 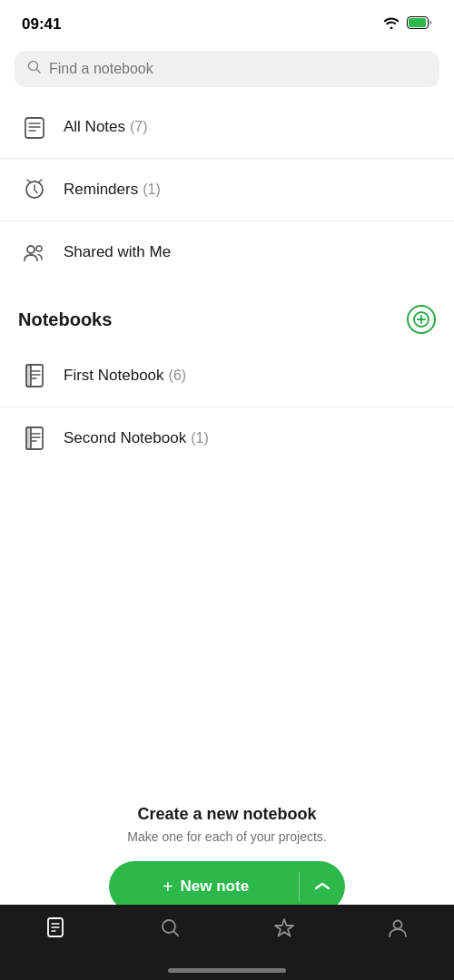 What do you see at coordinates (35, 252) in the screenshot?
I see `shared-icon` at bounding box center [35, 252].